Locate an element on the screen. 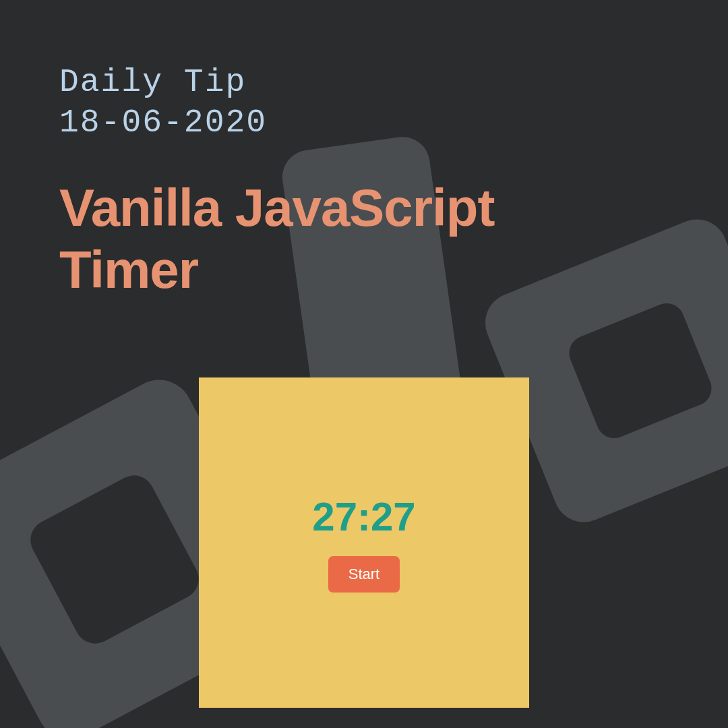 The width and height of the screenshot is (728, 728). timer-display: 27:27 is located at coordinates (364, 516).